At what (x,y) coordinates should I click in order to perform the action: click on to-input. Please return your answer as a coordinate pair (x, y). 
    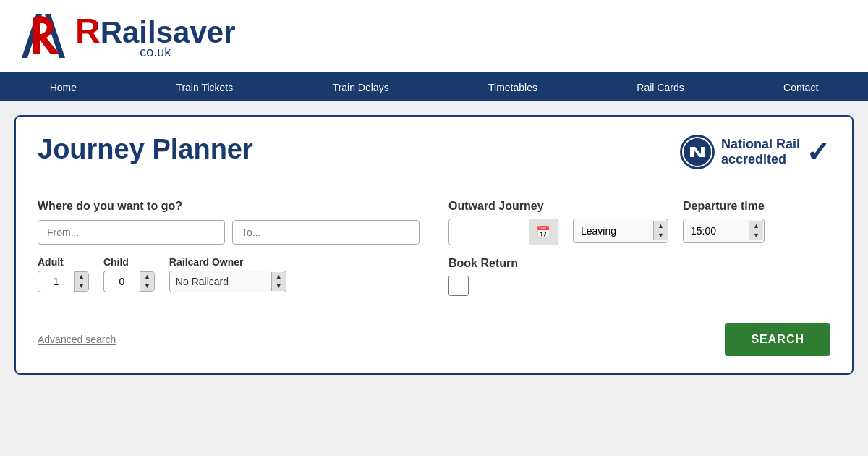
    Looking at the image, I should click on (326, 232).